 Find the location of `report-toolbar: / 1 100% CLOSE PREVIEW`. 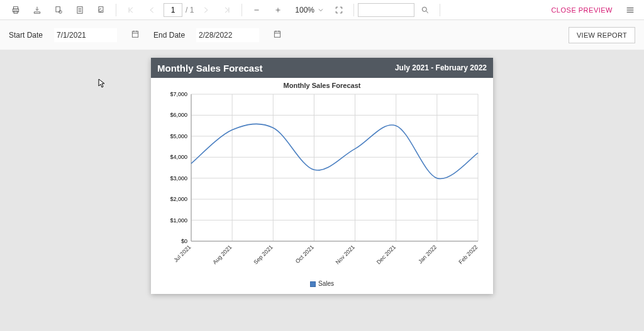

report-toolbar: / 1 100% CLOSE PREVIEW is located at coordinates (322, 10).